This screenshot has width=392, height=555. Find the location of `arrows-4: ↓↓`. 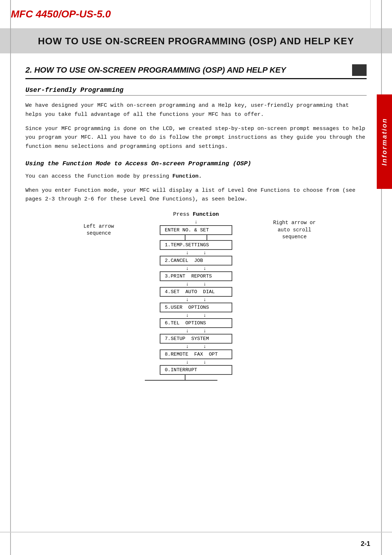

arrows-4: ↓↓ is located at coordinates (196, 300).